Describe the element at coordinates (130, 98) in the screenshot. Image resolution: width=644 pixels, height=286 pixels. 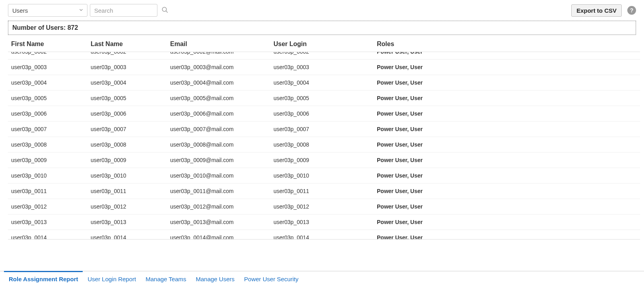
I see `cell-last-name: user03p_0005` at that location.